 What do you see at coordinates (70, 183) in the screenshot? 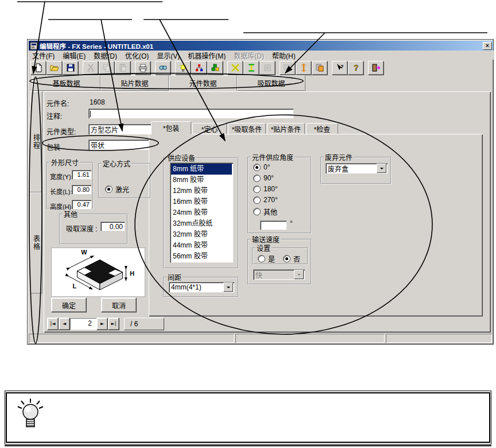
I see `dimensions-group: 外形尺寸 宽度(Y):1.61长度(L):0.80高度(H):0.47` at bounding box center [70, 183].